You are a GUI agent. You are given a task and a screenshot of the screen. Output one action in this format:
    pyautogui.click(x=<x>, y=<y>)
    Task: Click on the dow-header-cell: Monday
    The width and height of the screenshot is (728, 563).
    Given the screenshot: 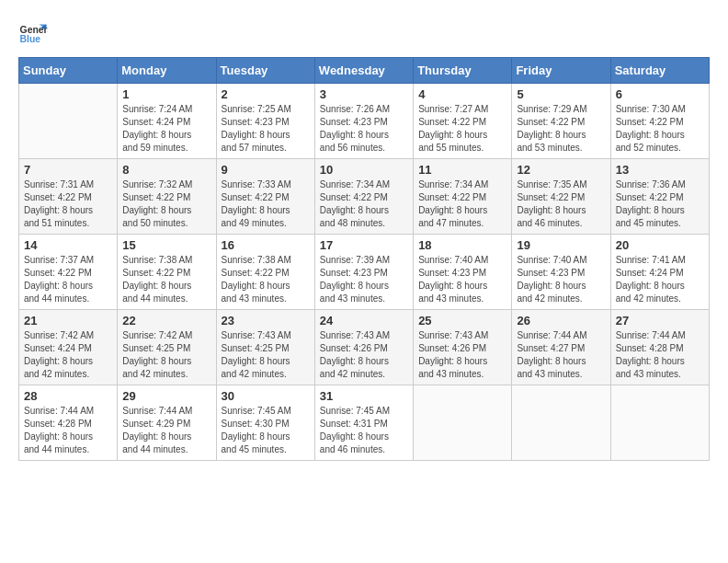 What is the action you would take?
    pyautogui.click(x=167, y=71)
    